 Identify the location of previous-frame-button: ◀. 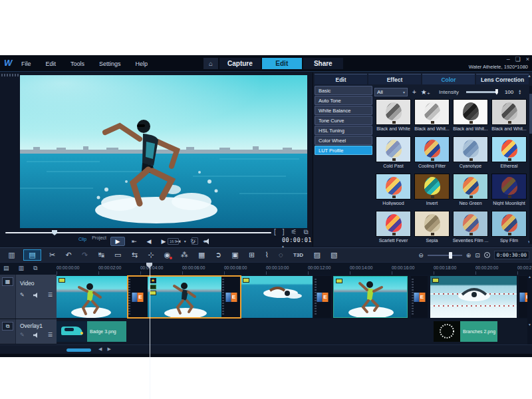
(149, 241).